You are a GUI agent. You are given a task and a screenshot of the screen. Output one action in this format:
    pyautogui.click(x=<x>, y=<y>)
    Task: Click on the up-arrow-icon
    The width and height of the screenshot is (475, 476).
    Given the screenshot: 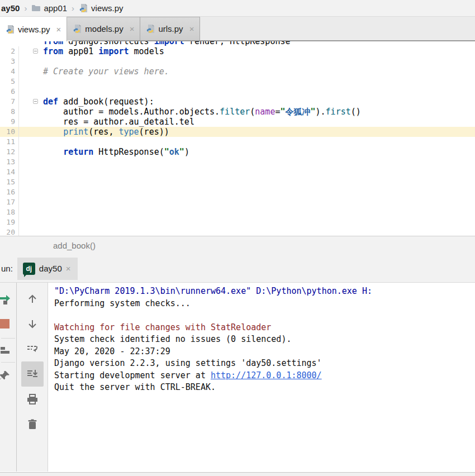 What is the action you would take?
    pyautogui.click(x=32, y=298)
    